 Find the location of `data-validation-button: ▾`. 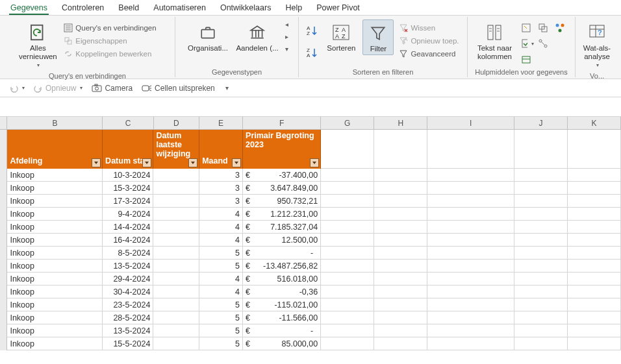

data-validation-button: ▾ is located at coordinates (527, 43).